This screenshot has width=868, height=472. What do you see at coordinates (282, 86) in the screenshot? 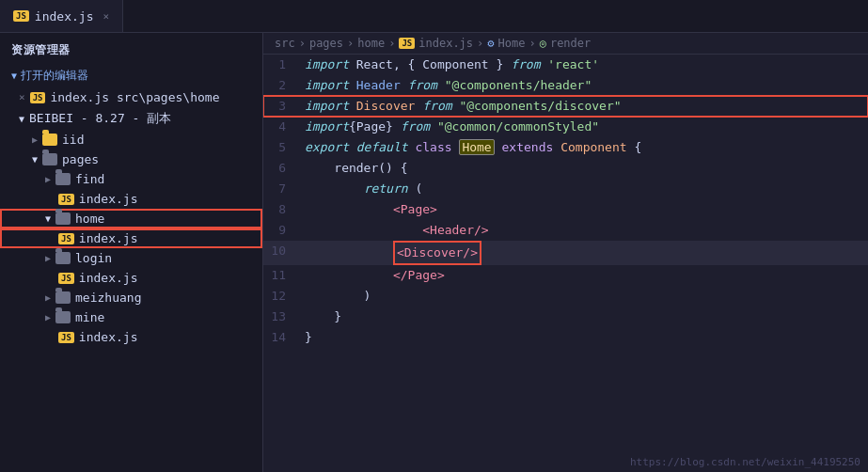
I see `line-num-2: 2` at bounding box center [282, 86].